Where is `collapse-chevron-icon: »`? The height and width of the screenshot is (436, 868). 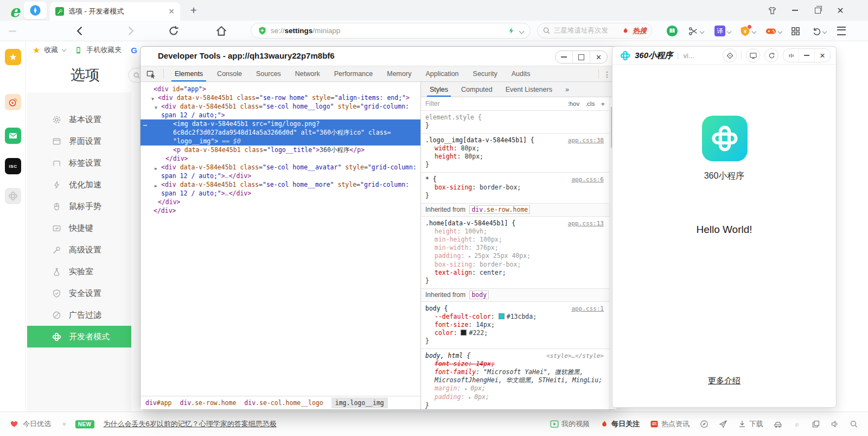
collapse-chevron-icon: » is located at coordinates (65, 425).